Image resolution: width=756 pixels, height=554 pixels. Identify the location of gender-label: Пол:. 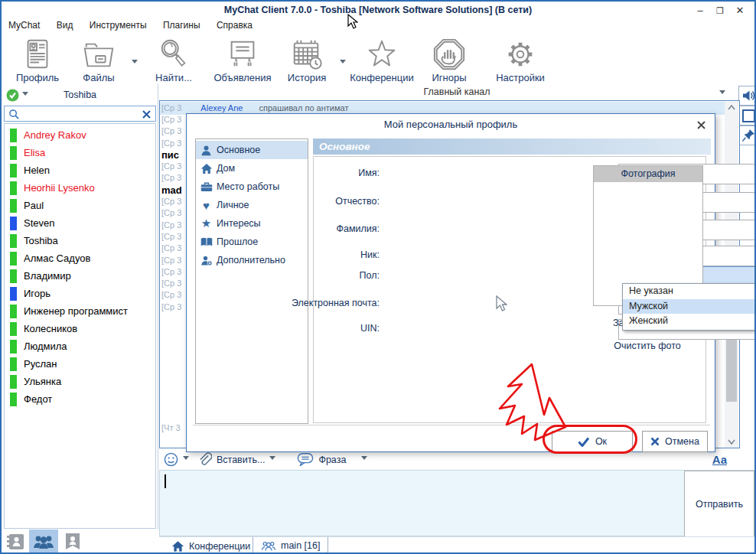
(370, 275).